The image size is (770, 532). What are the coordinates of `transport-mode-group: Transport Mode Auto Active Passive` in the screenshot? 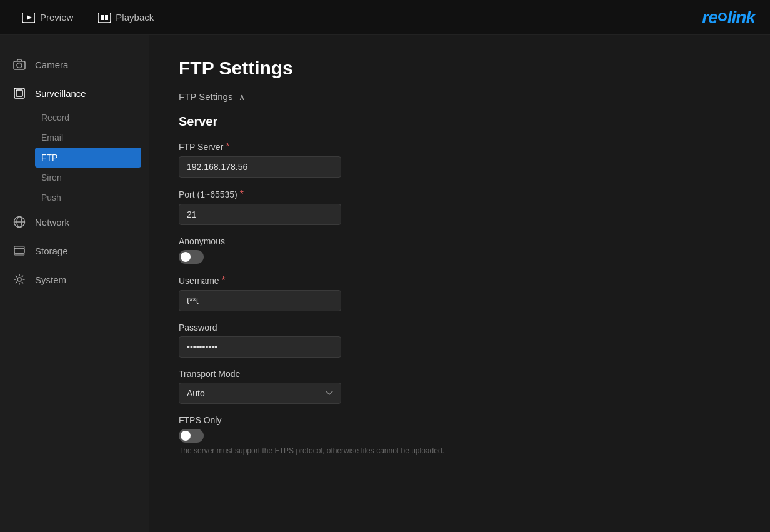 It's located at (459, 386).